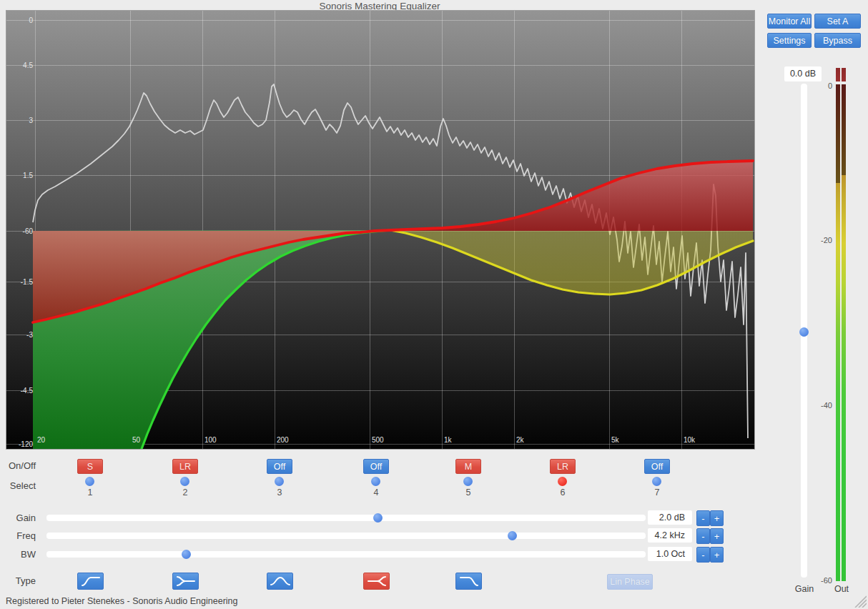 This screenshot has height=609, width=868. I want to click on bw-value-box: 1.0 Oct, so click(670, 554).